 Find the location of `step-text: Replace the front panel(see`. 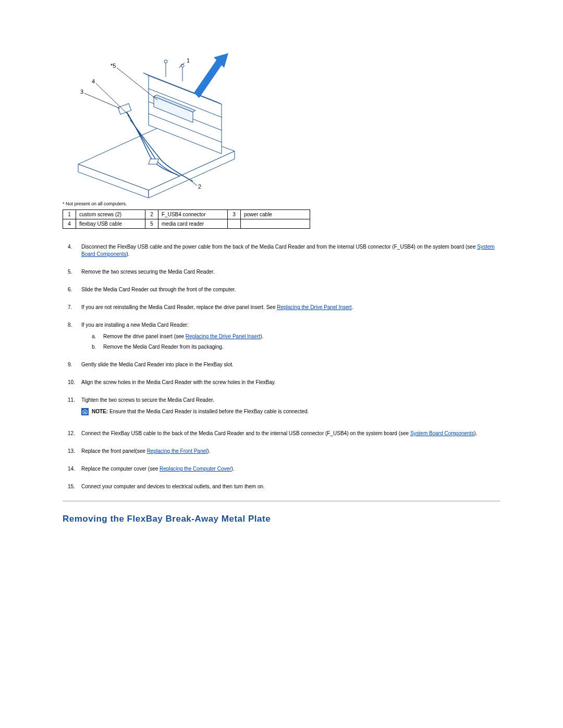

step-text: Replace the front panel(see is located at coordinates (114, 451).